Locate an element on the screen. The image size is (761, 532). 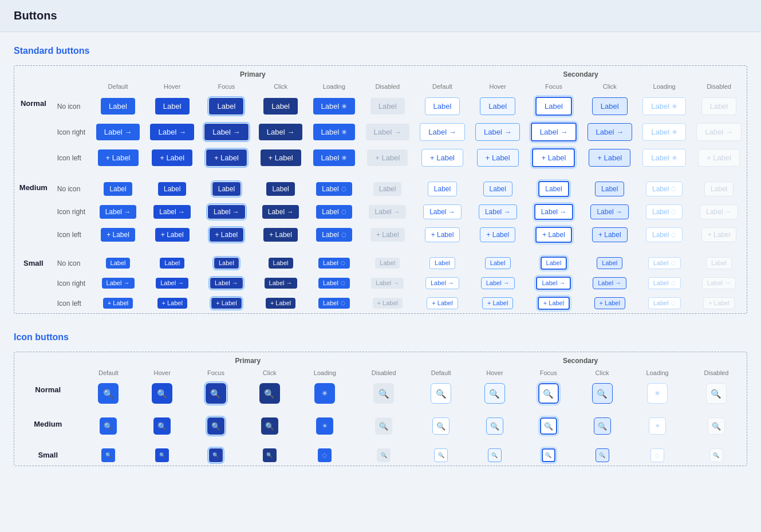
iconbtn-medium-secondary-disabled: 🔍 is located at coordinates (716, 426).